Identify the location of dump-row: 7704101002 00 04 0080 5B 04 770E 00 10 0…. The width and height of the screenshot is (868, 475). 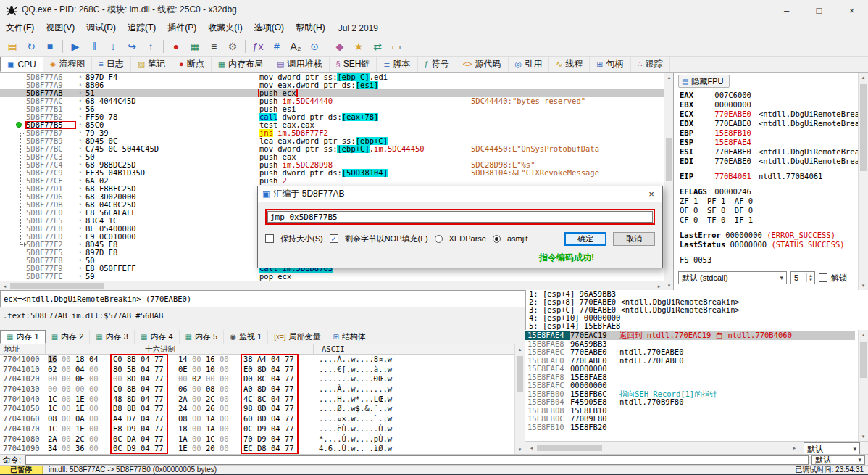
(257, 370).